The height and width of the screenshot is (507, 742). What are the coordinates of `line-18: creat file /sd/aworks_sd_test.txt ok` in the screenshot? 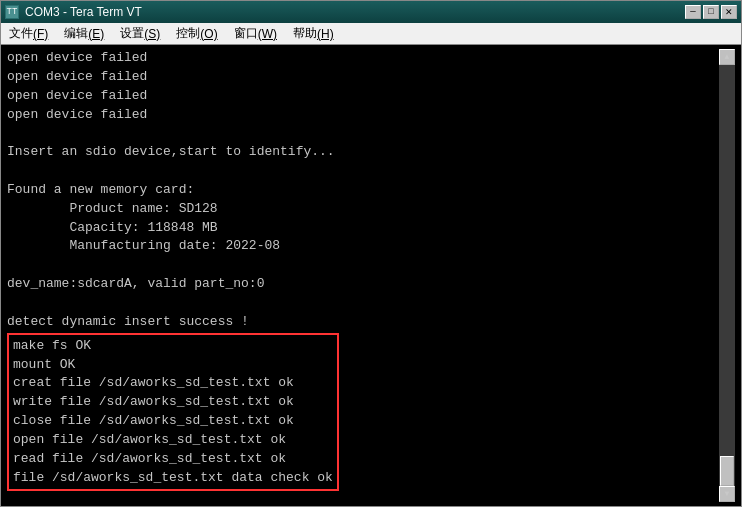 It's located at (173, 384).